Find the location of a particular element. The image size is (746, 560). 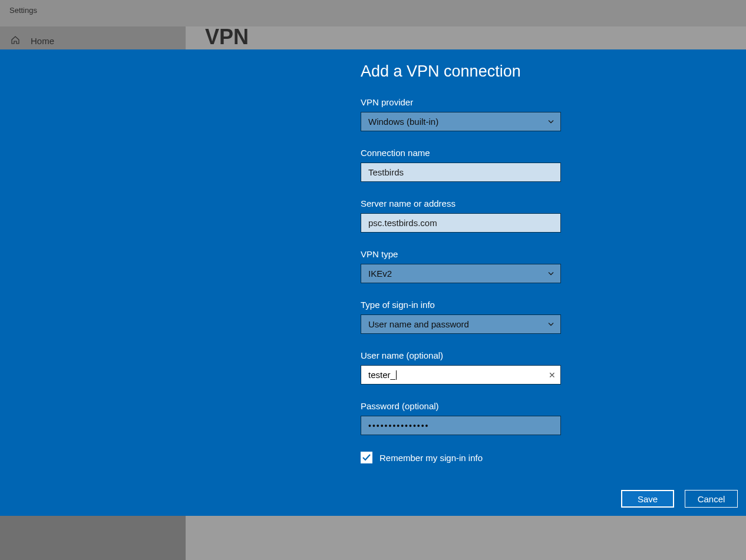

home-icon is located at coordinates (15, 41).